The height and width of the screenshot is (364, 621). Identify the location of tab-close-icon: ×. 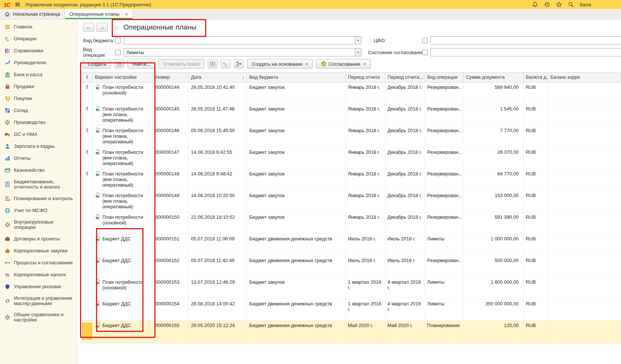
(127, 14).